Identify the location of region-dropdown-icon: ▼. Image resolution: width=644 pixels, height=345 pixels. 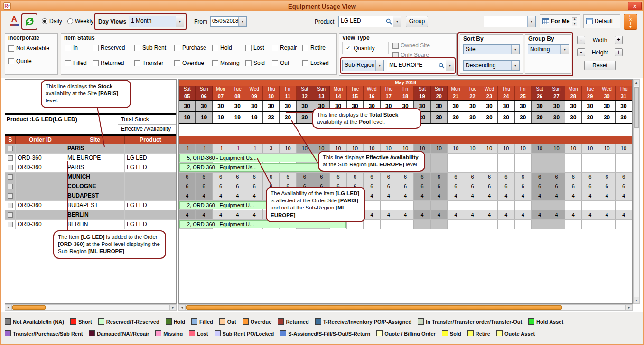
(450, 65).